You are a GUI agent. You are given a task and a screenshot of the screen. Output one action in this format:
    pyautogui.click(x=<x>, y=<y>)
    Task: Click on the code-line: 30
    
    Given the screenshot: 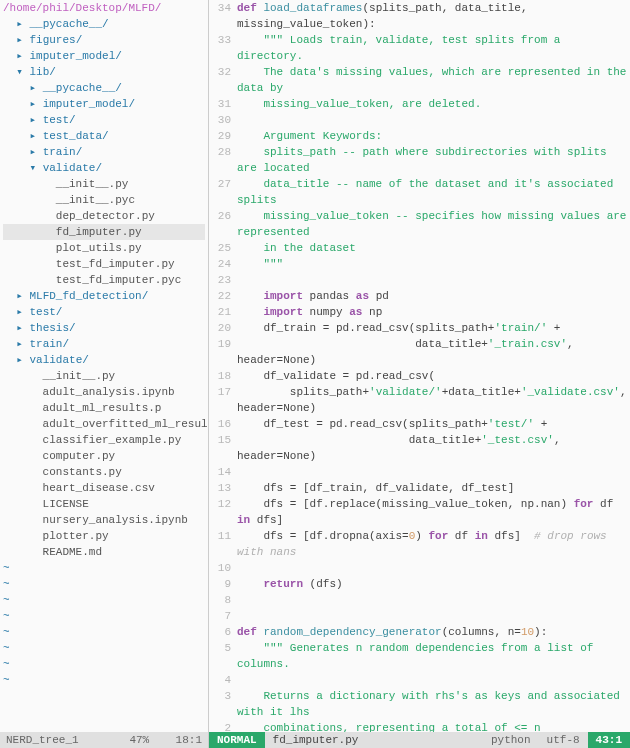 What is the action you would take?
    pyautogui.click(x=420, y=120)
    